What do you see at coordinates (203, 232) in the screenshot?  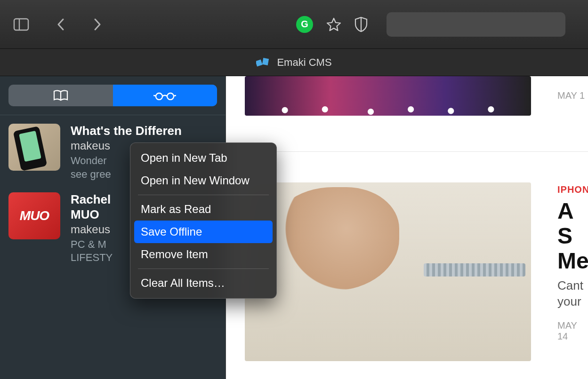 I see `menu-save-offline: Save Offline` at bounding box center [203, 232].